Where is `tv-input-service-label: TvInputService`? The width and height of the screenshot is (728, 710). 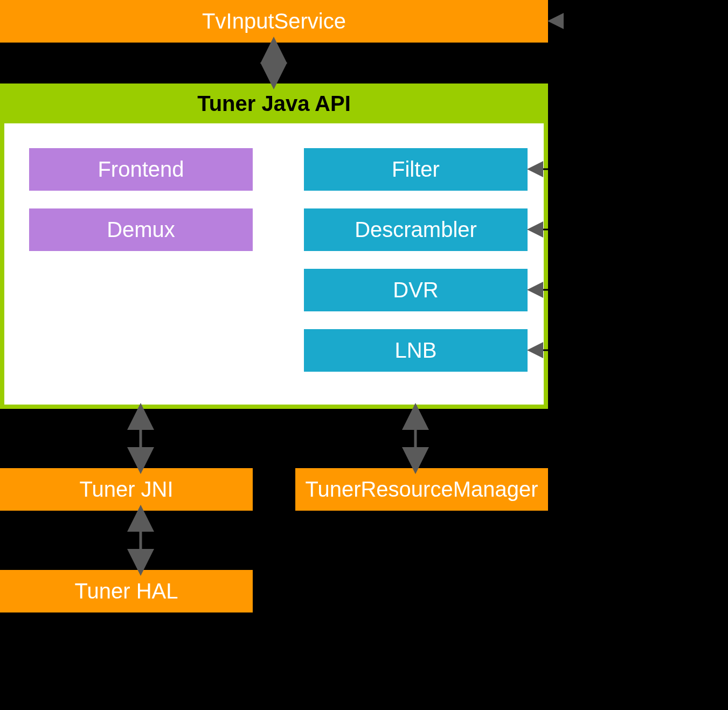
tv-input-service-label: TvInputService is located at coordinates (274, 22).